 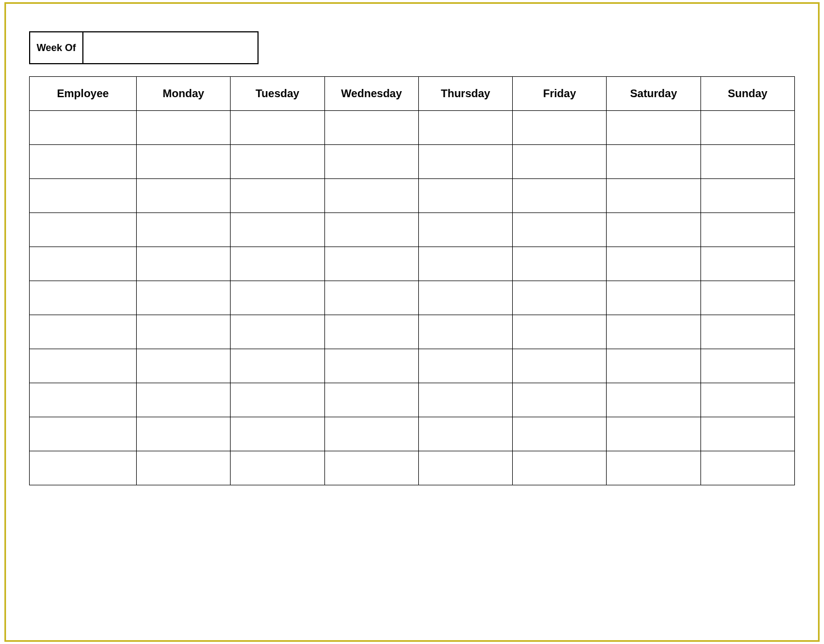 What do you see at coordinates (748, 94) in the screenshot?
I see `col-header-sunday: Sunday` at bounding box center [748, 94].